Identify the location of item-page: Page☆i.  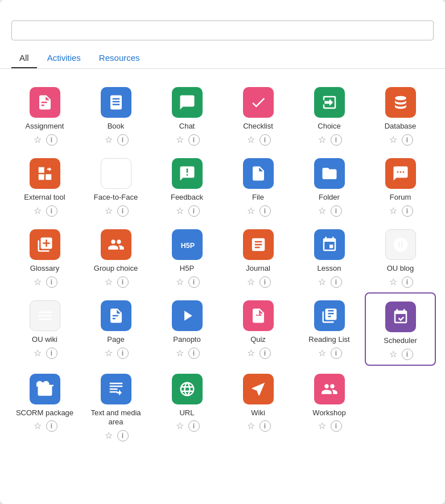
(116, 329).